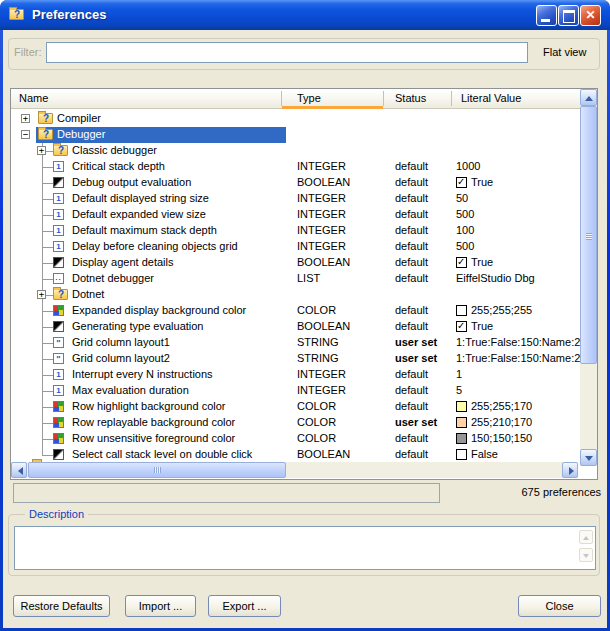  Describe the element at coordinates (518, 214) in the screenshot. I see `pref-literal-value: 500` at that location.